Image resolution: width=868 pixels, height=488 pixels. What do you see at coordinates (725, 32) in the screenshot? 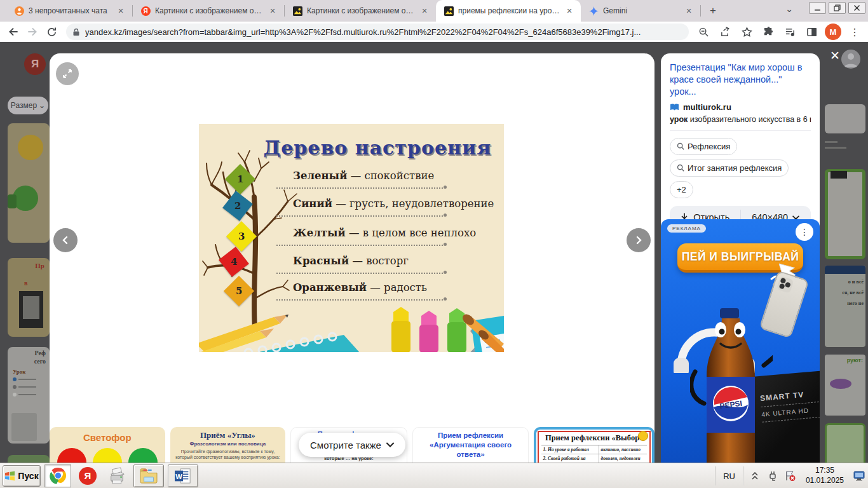
I see `share-icon` at bounding box center [725, 32].